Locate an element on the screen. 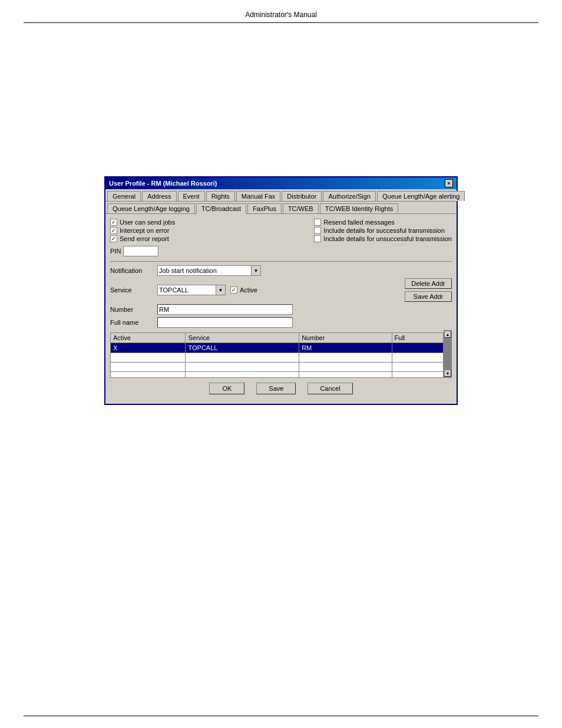  dialog-title: User Profile - RM (Michael Rossori) is located at coordinates (163, 183).